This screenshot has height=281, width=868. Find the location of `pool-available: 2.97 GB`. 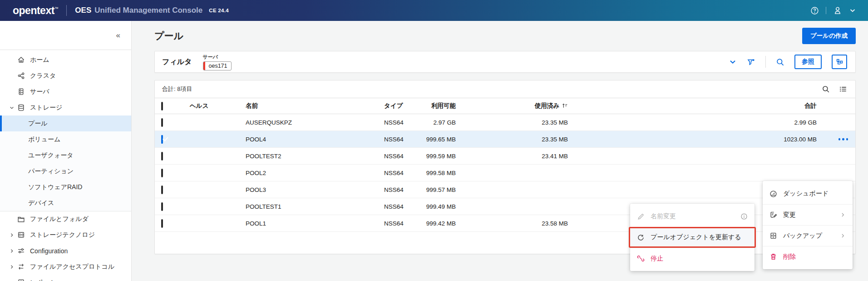

pool-available: 2.97 GB is located at coordinates (435, 123).